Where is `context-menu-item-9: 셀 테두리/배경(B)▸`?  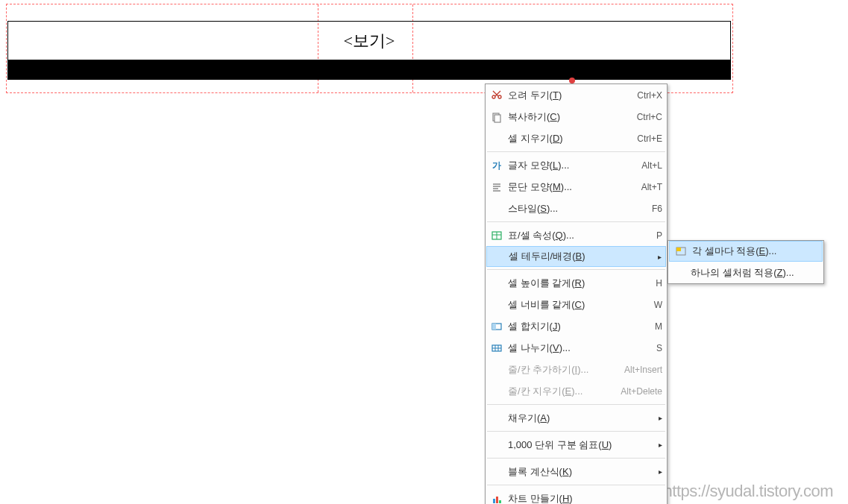
context-menu-item-9: 셀 테두리/배경(B)▸ is located at coordinates (576, 256).